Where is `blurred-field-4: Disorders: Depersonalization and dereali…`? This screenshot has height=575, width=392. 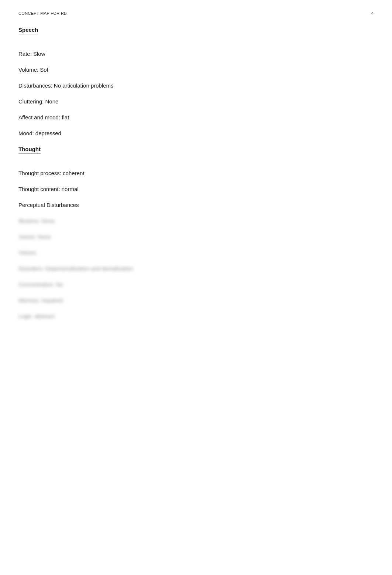 blurred-field-4: Disorders: Depersonalization and dereali… is located at coordinates (196, 268).